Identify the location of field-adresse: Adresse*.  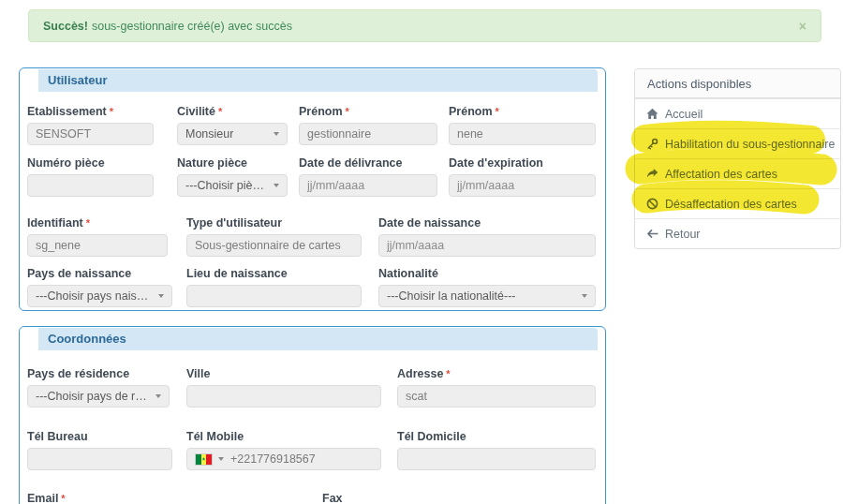
(496, 387).